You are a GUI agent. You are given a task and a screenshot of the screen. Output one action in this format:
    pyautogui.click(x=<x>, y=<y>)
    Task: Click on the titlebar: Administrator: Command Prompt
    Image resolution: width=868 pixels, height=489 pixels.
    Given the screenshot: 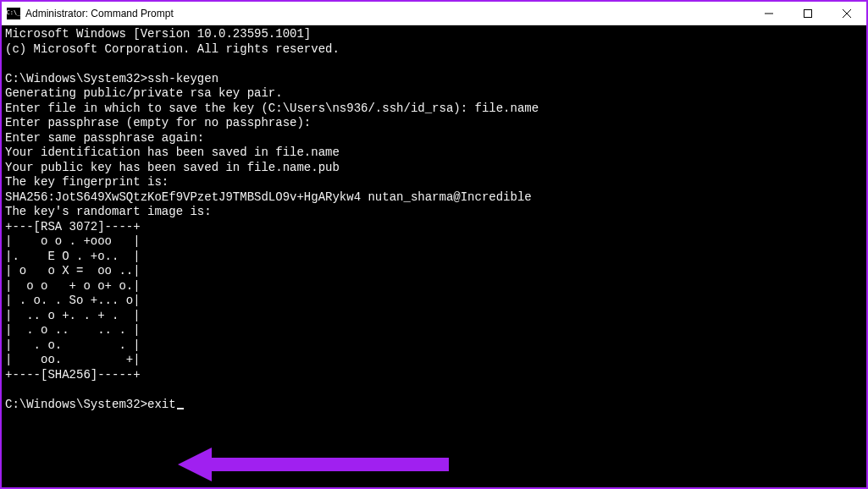 What is the action you would take?
    pyautogui.click(x=434, y=14)
    